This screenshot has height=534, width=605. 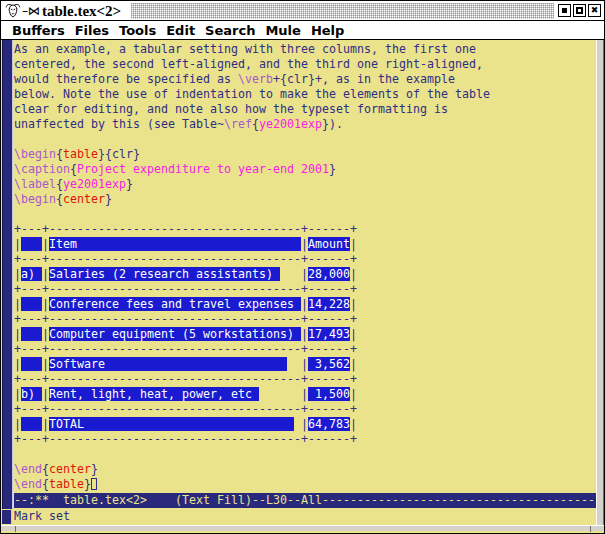 I want to click on buffer-line: \caption{Project expenditure to year-end…, so click(x=305, y=170).